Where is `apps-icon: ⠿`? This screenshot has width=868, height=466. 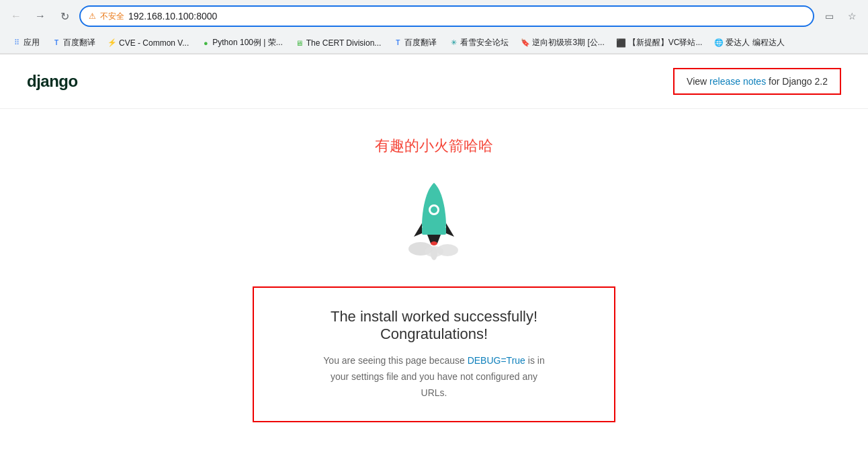
apps-icon: ⠿ is located at coordinates (17, 43).